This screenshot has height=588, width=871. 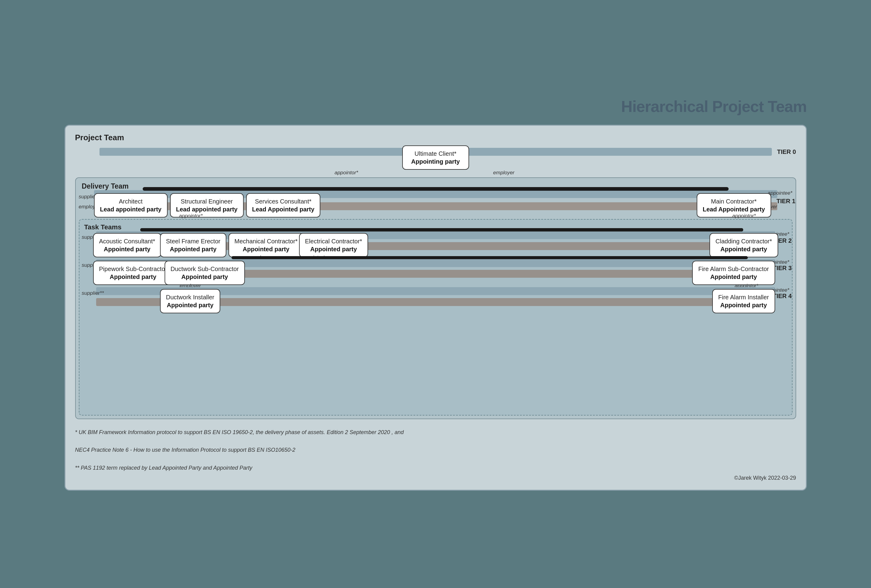 I want to click on employer-label-0: employer, so click(x=504, y=173).